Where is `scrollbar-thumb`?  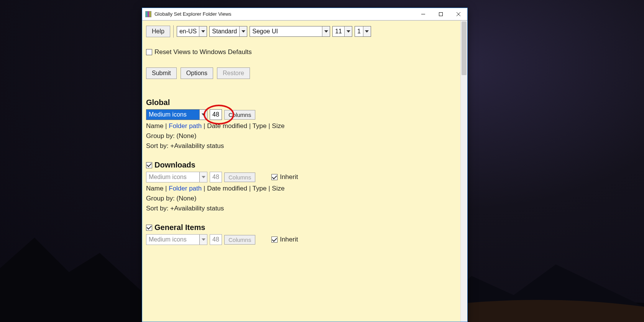 scrollbar-thumb is located at coordinates (464, 48).